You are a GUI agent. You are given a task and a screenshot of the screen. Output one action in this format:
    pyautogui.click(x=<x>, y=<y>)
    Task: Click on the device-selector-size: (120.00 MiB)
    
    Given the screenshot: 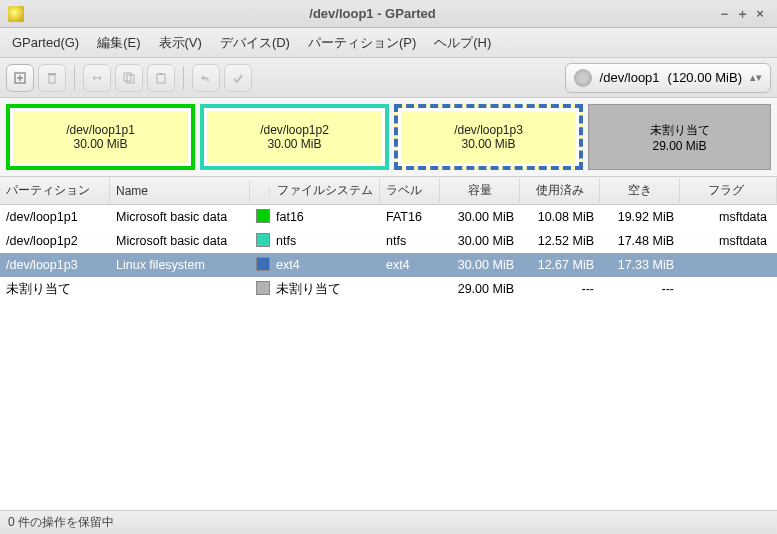 What is the action you would take?
    pyautogui.click(x=705, y=78)
    